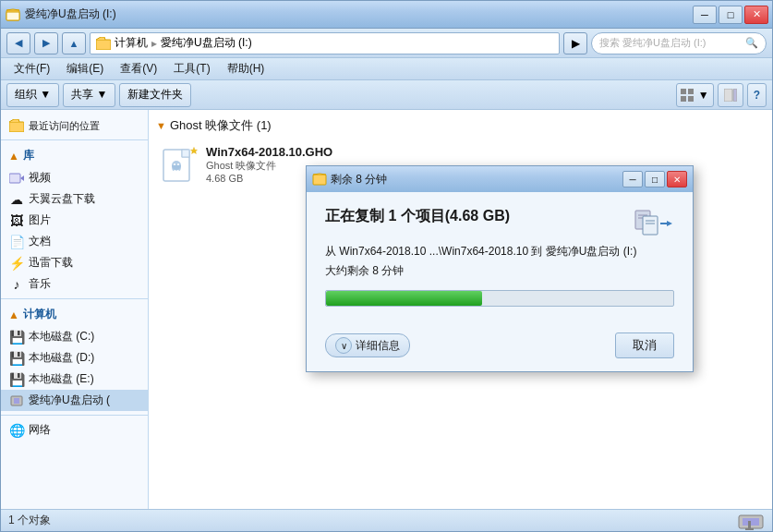 This screenshot has width=773, height=532. Describe the element at coordinates (475, 179) in the screenshot. I see `dialog-title-text: 剩余 8 分钟` at that location.